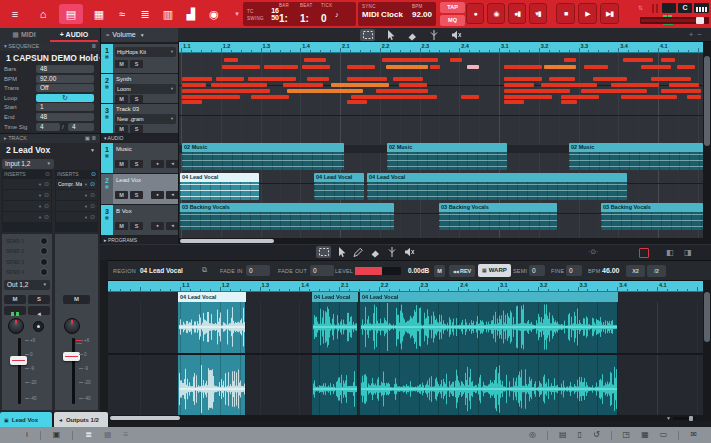 Image resolution: width=711 pixels, height=443 pixels. I want to click on eraser-tool, so click(412, 35).